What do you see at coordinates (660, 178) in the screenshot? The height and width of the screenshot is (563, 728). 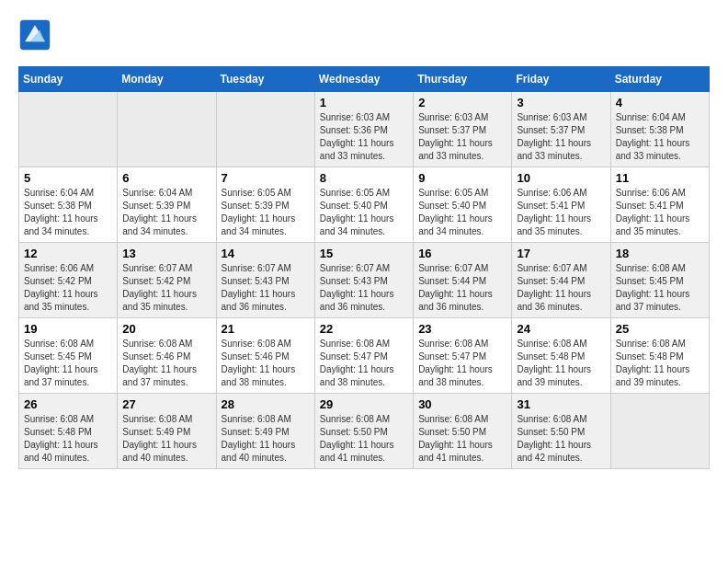 I see `day-number: 11` at bounding box center [660, 178].